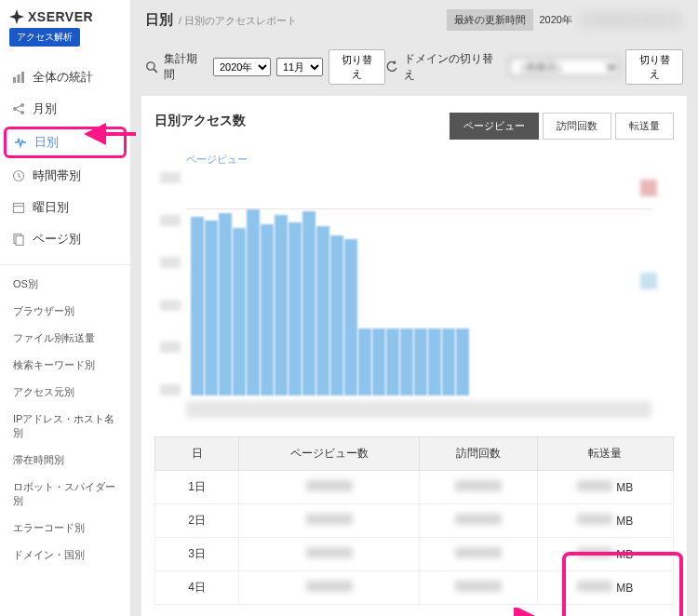  Describe the element at coordinates (65, 285) in the screenshot. I see `nav-sub-os: OS別` at that location.